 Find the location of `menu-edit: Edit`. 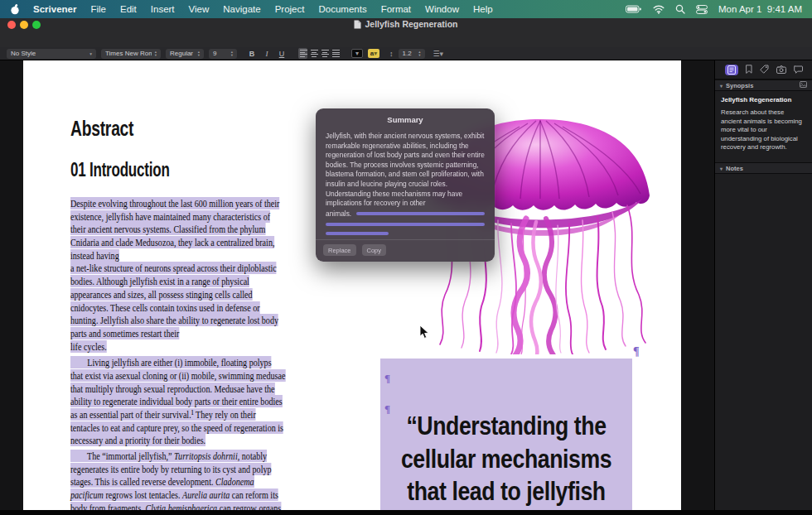

menu-edit: Edit is located at coordinates (128, 9).